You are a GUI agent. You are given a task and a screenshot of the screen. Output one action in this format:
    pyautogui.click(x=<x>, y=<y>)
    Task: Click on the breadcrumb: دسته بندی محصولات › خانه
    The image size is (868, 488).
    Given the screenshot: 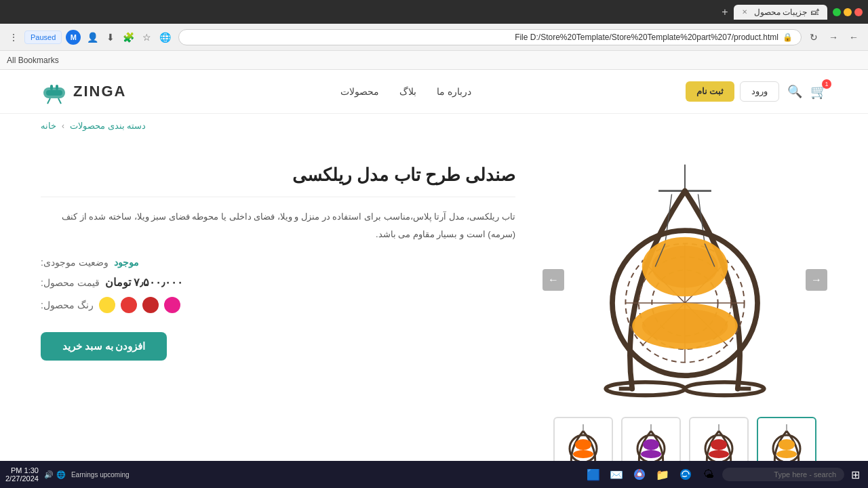 What is the action you would take?
    pyautogui.click(x=434, y=126)
    